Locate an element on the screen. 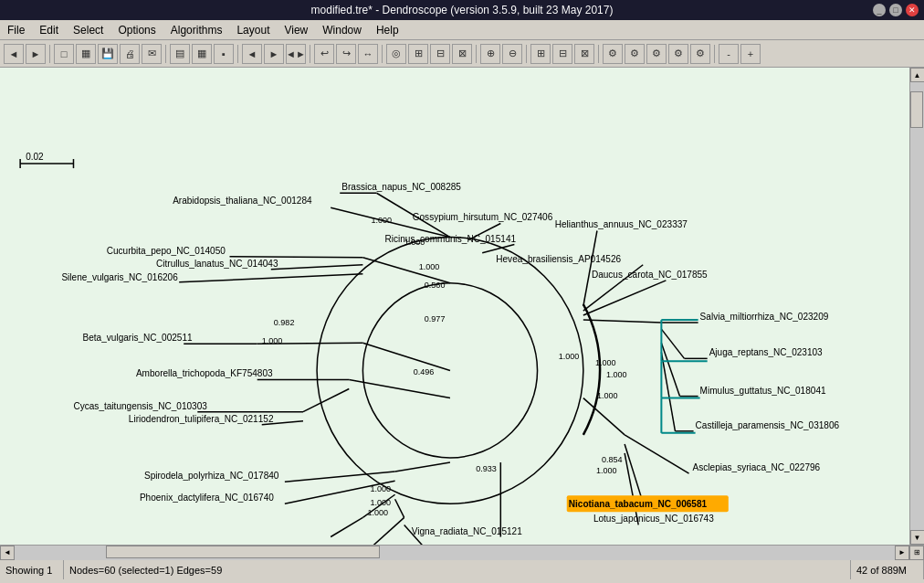  toolbar-redo: ↪ is located at coordinates (346, 54).